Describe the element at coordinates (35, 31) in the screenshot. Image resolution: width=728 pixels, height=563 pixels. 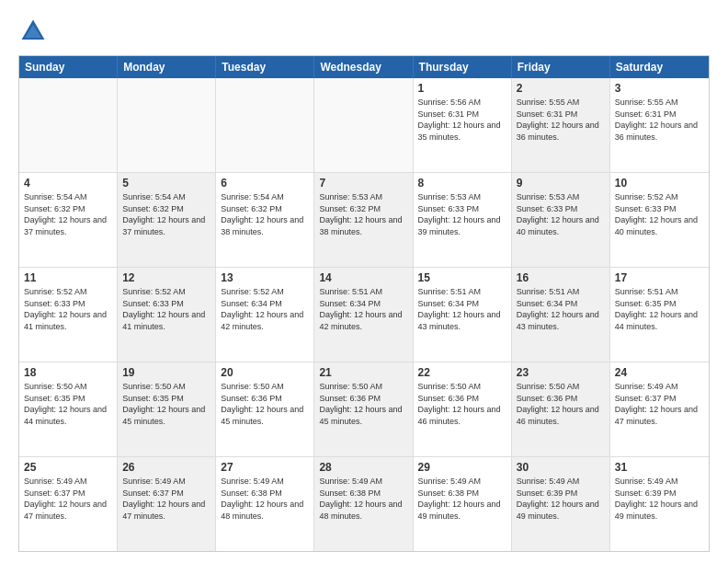
I see `logo` at that location.